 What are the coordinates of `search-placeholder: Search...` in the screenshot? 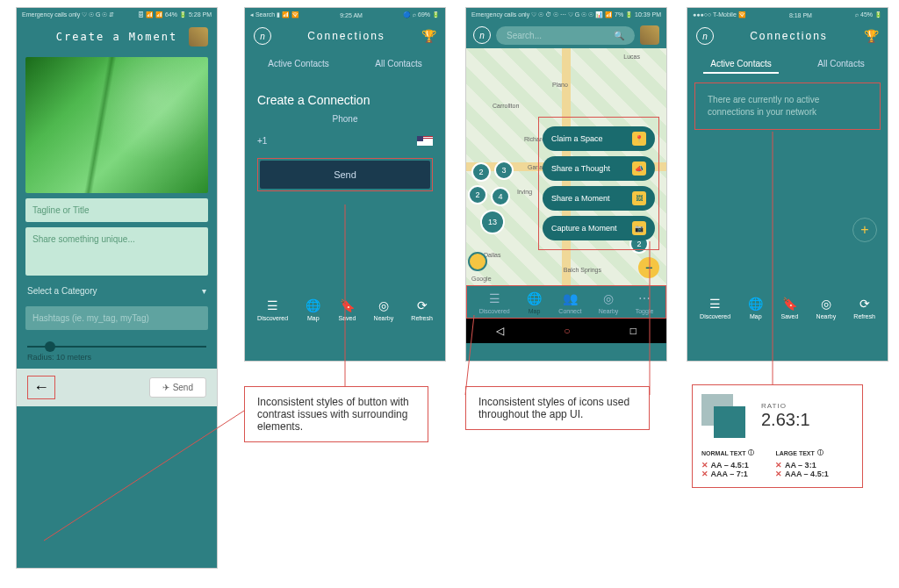 It's located at (524, 35).